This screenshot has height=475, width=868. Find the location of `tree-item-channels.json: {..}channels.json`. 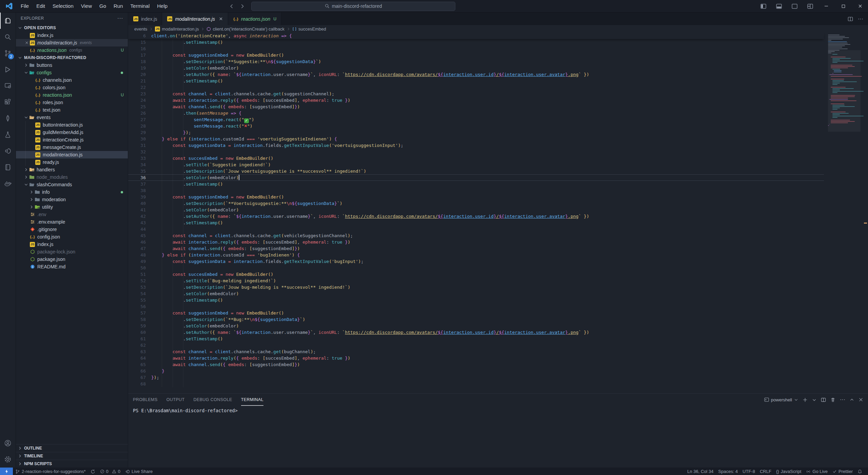

tree-item-channels.json: {..}channels.json is located at coordinates (72, 80).